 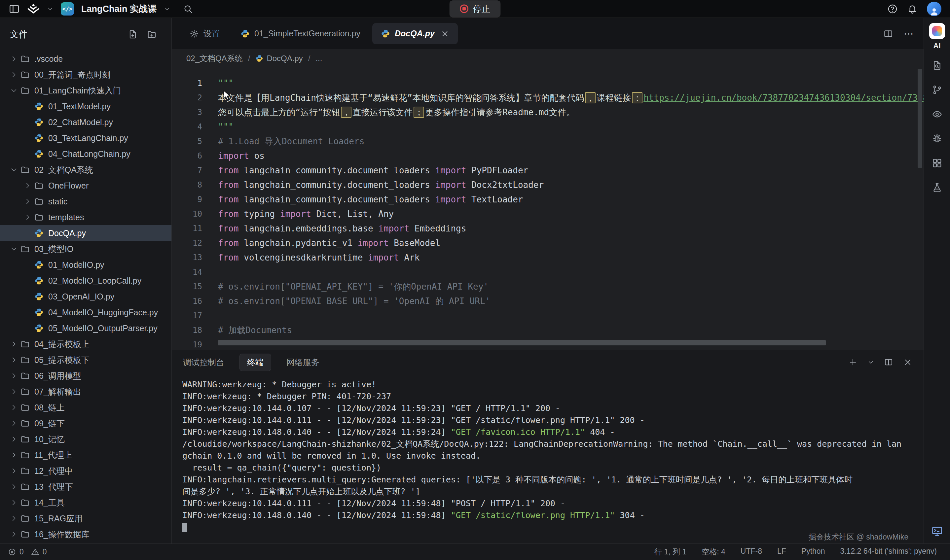 I want to click on tab-simple-text-generation: 01_SimpleTextGeneration.py, so click(x=300, y=34).